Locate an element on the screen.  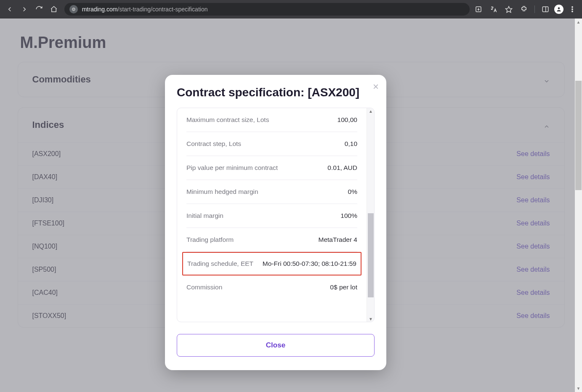
spec-value: 0$ per lot is located at coordinates (343, 287).